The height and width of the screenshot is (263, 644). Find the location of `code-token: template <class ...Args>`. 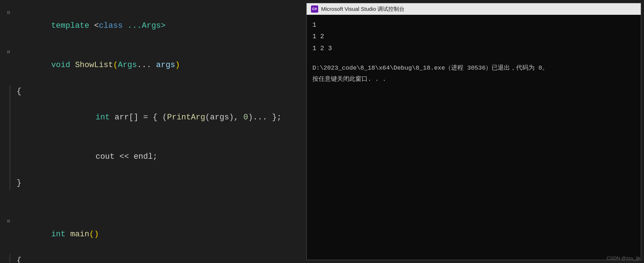

code-token: template <class ...Args> is located at coordinates (90, 26).